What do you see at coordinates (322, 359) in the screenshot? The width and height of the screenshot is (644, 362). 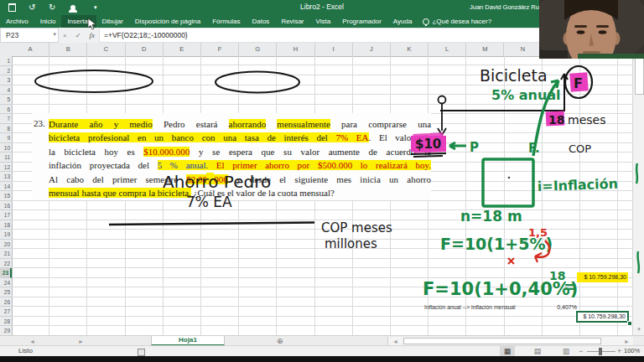 I see `taskbar-strip` at bounding box center [322, 359].